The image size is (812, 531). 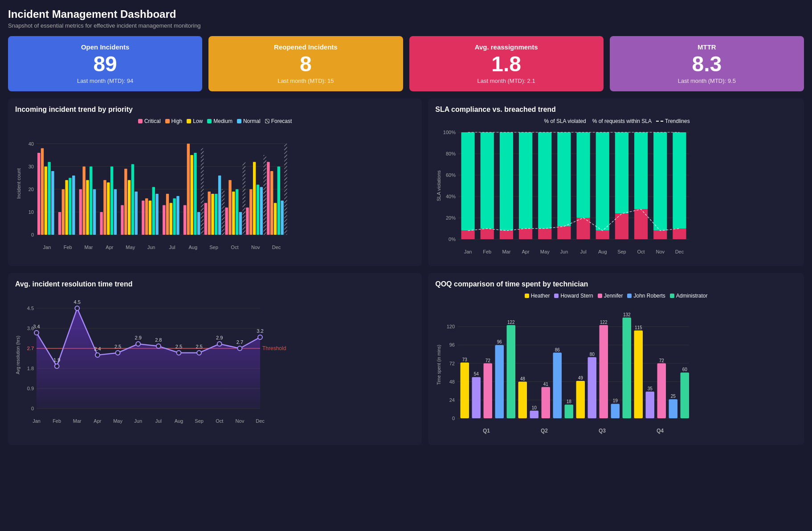 I want to click on kpi-label-mttr: MTTR, so click(x=707, y=47).